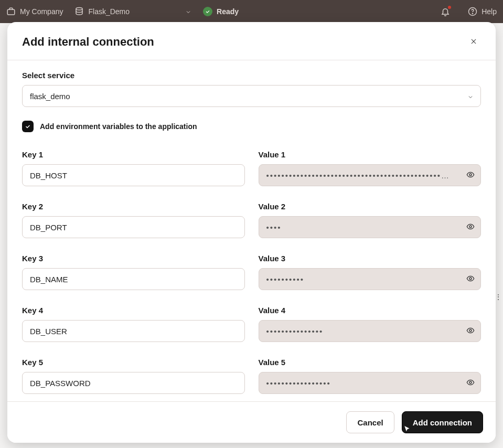 This screenshot has width=503, height=448. What do you see at coordinates (489, 12) in the screenshot?
I see `help-link: Help` at bounding box center [489, 12].